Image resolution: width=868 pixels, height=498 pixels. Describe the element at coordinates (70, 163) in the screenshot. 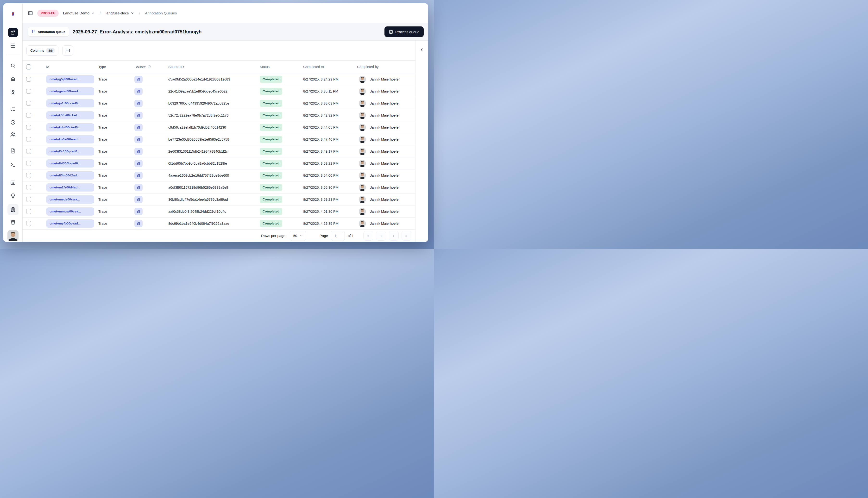

I see `item-id-badge: cmetylht300bqad0...` at that location.